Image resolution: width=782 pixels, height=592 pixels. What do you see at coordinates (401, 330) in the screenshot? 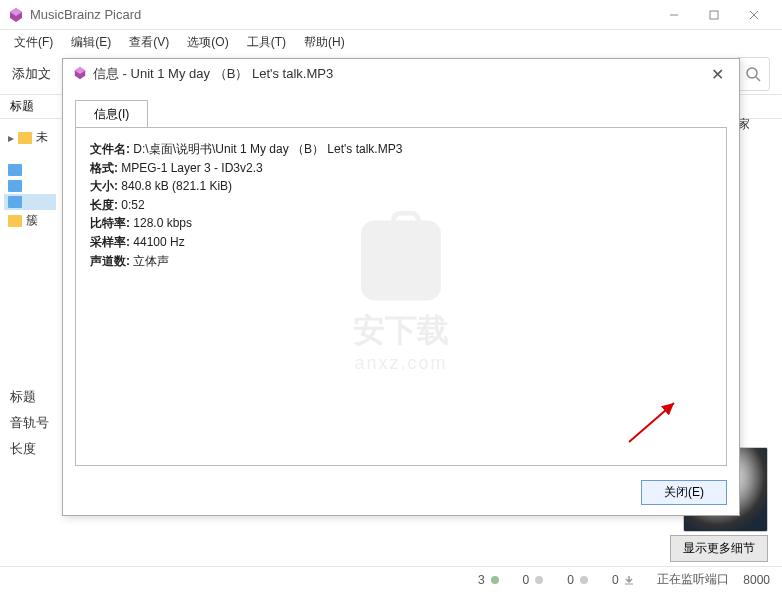
I see `watermark-text-1: 安下载` at bounding box center [401, 330].